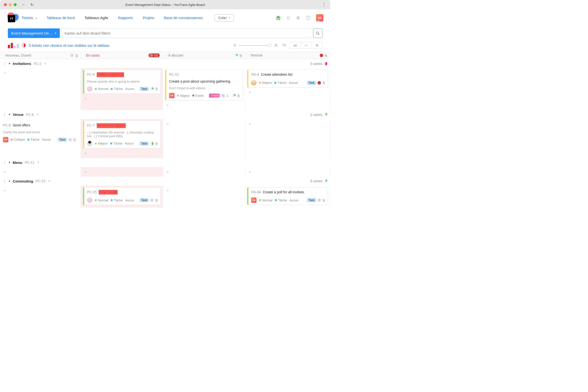  What do you see at coordinates (122, 89) in the screenshot?
I see `board-cell: PC-5Collect responses Please specify who…` at bounding box center [122, 89].